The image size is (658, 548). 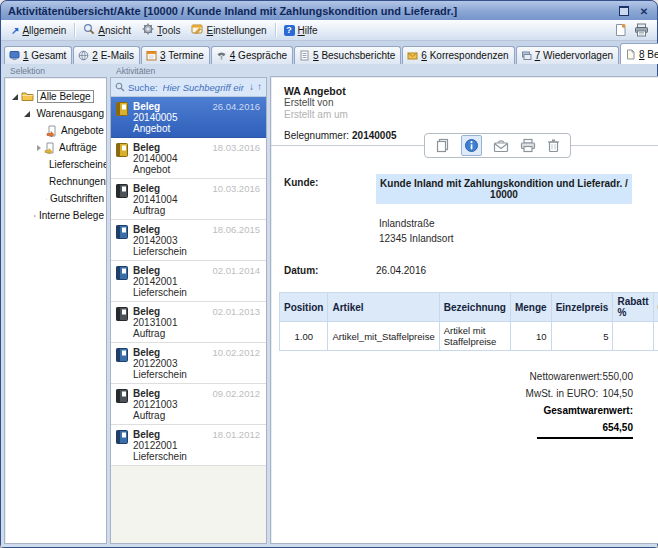 I want to click on list-item-beleg-20122001: Beleg20122001Lieferschein 18.01.2012, so click(x=188, y=446).